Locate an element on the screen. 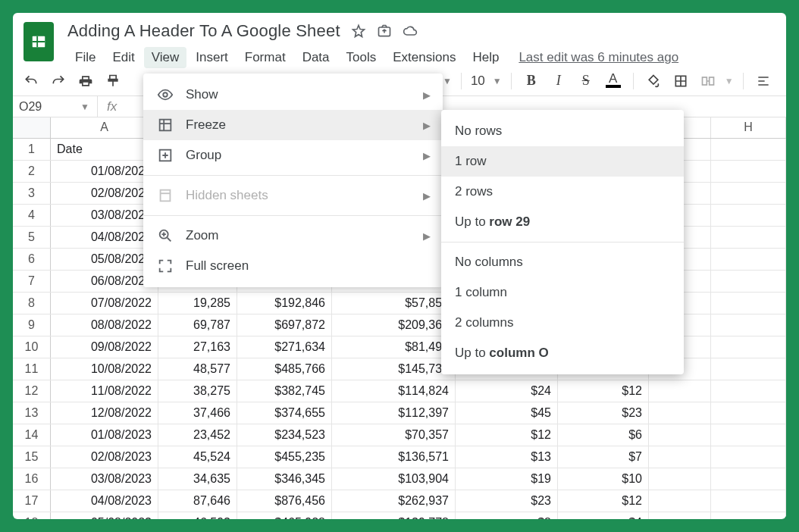 The image size is (799, 532). last-edit-link: Last edit was 6 minutes ago is located at coordinates (599, 58).